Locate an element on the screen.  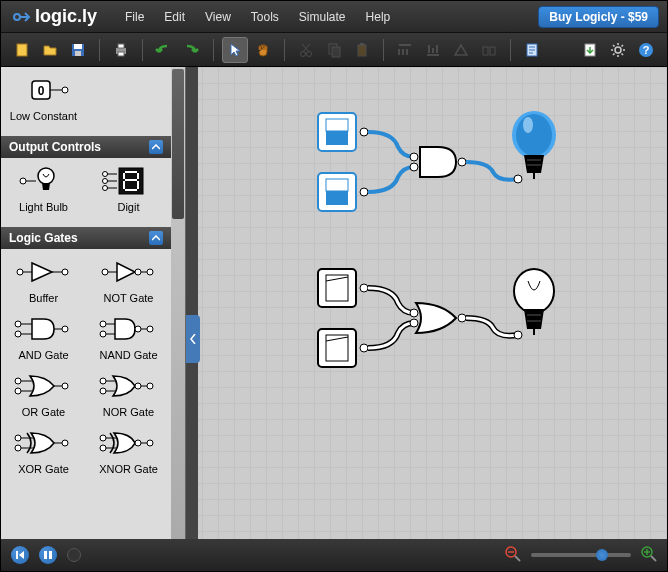
pan-tool-button is located at coordinates (263, 50).